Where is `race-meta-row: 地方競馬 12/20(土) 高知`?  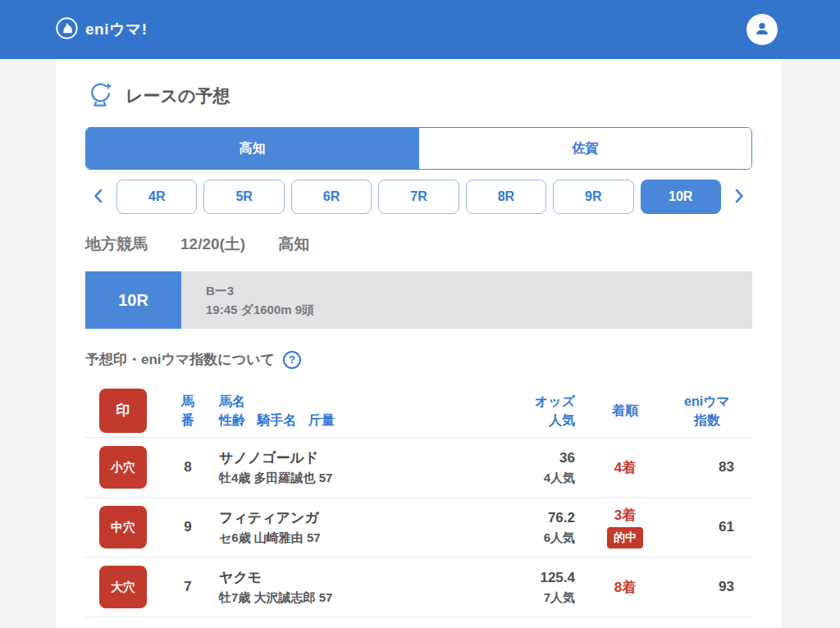
race-meta-row: 地方競馬 12/20(土) 高知 is located at coordinates (418, 244).